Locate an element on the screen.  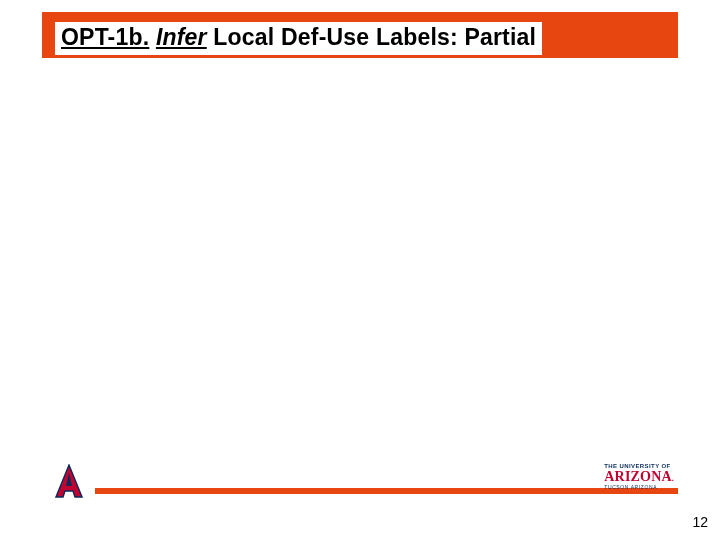
title-italic: Infer is located at coordinates (182, 37).